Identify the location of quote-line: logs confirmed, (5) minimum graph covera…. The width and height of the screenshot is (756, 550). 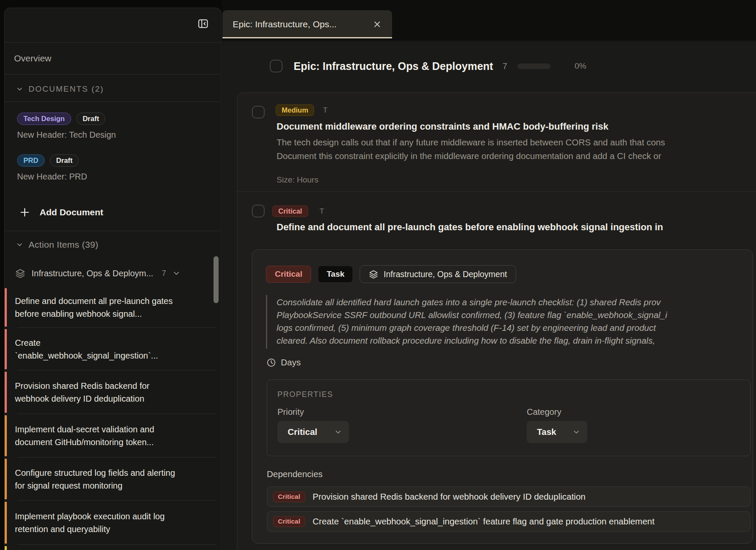
(515, 328).